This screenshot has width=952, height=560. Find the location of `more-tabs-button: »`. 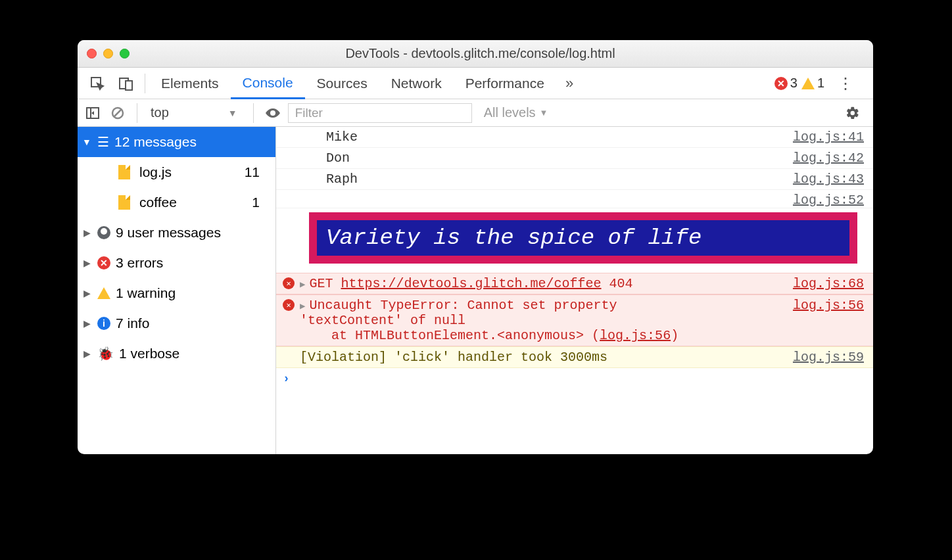

more-tabs-button: » is located at coordinates (569, 83).